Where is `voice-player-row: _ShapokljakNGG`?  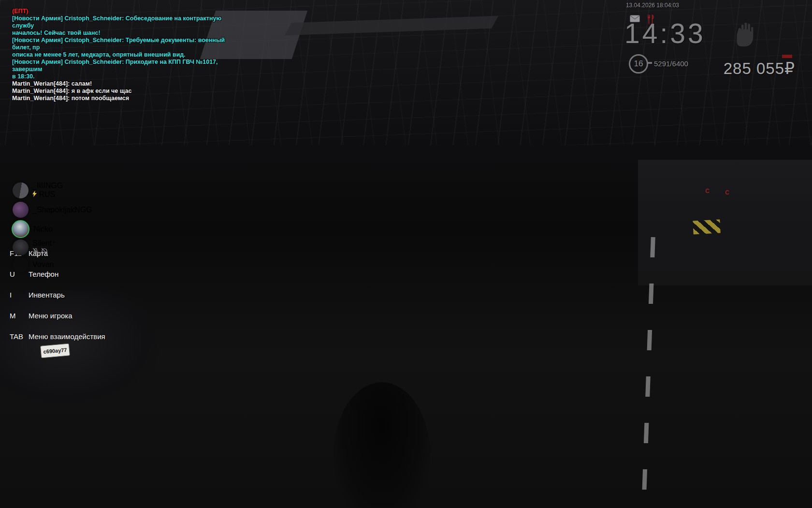 voice-player-row: _ShapokljakNGG is located at coordinates (52, 210).